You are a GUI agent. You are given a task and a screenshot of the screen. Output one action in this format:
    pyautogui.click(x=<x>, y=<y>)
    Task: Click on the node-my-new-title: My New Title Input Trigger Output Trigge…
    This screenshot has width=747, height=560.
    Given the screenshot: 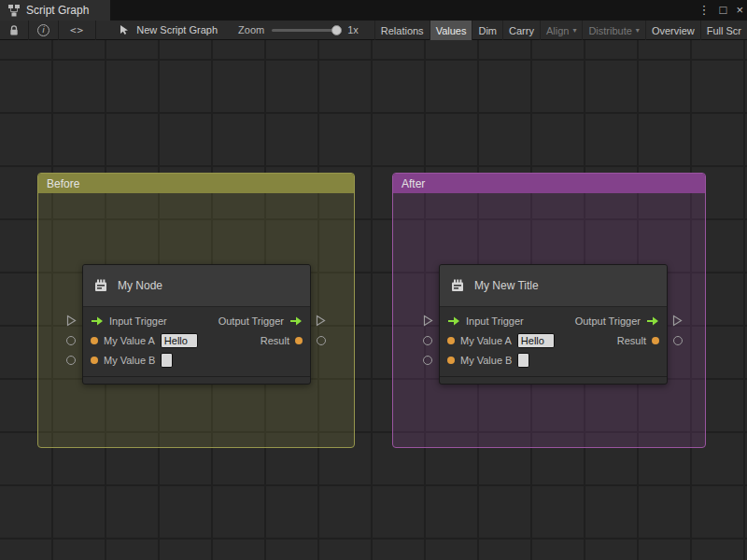 What is the action you would take?
    pyautogui.click(x=553, y=325)
    